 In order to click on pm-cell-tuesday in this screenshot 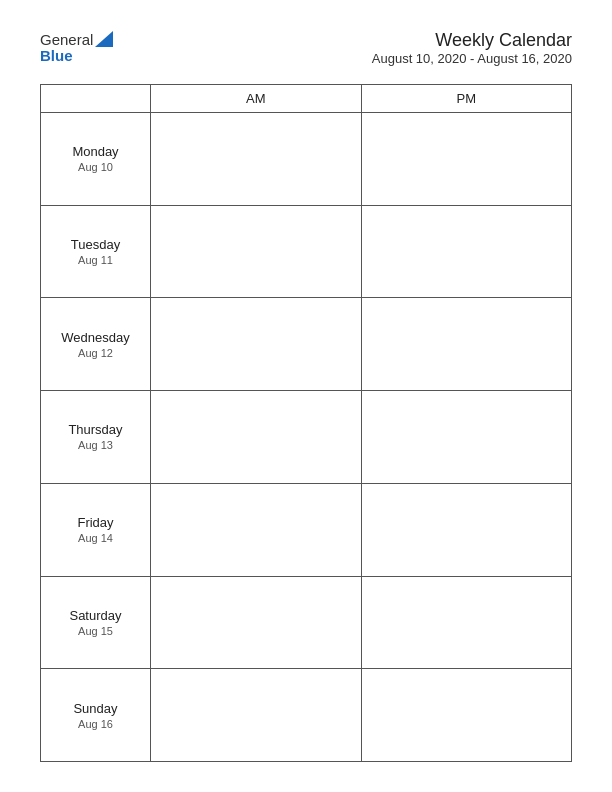, I will do `click(466, 252)`.